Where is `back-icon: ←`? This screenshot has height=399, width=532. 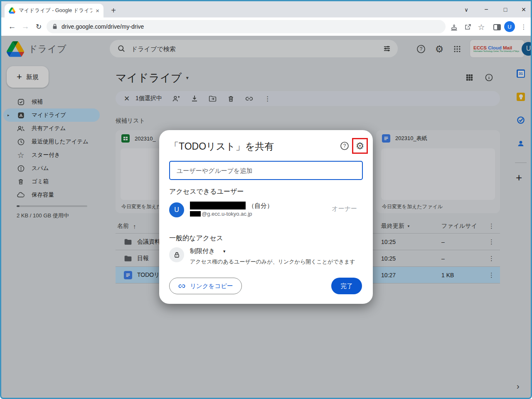 back-icon: ← is located at coordinates (12, 27).